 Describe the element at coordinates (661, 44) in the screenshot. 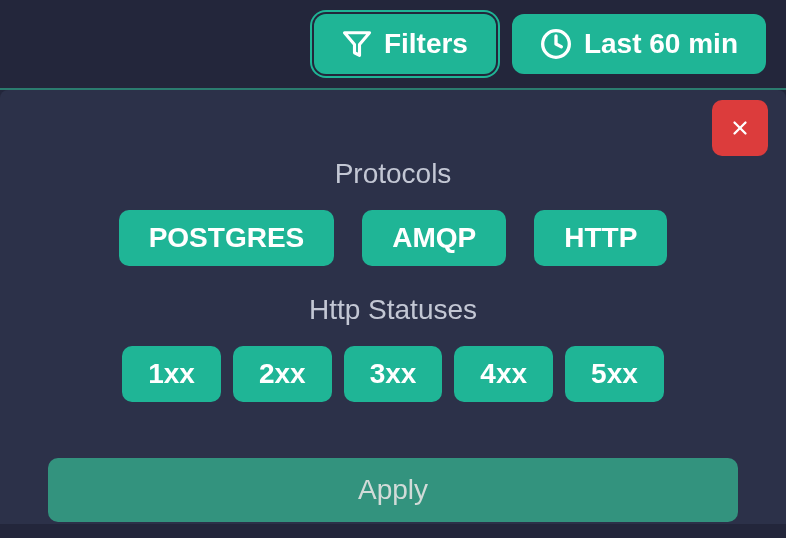

I see `timerange-button-label: Last 60 min` at that location.